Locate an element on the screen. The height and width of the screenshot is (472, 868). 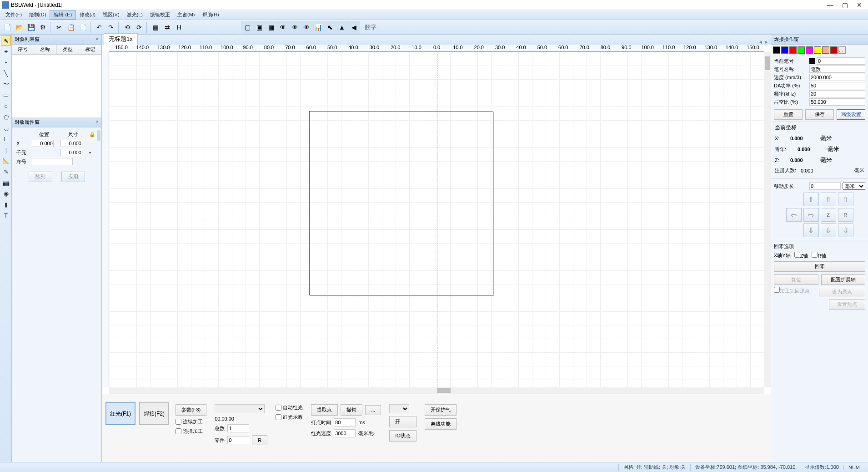
menu-edit: 编辑 (E) is located at coordinates (63, 15).